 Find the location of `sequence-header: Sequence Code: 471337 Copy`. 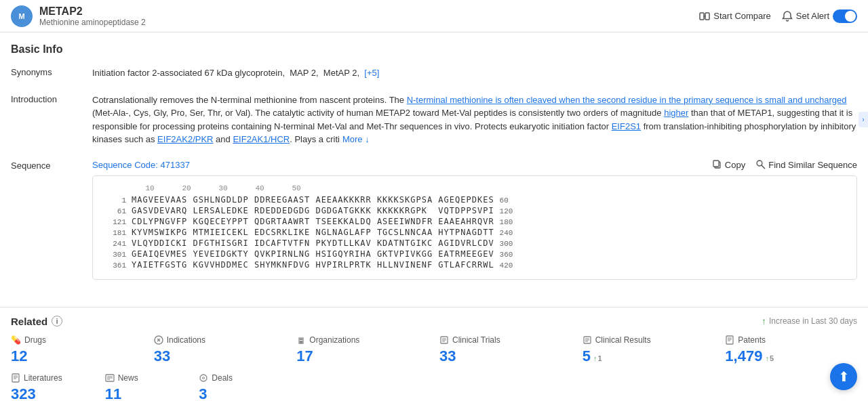

sequence-header: Sequence Code: 471337 Copy is located at coordinates (475, 165).